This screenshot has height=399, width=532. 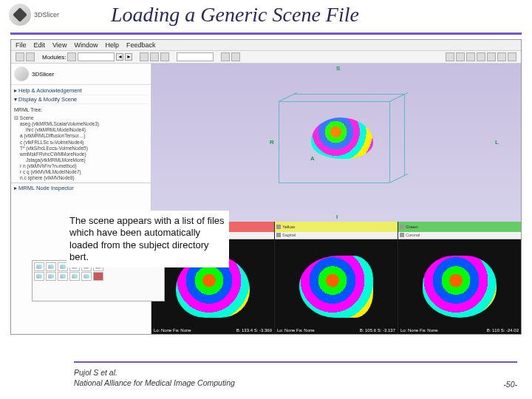 I want to click on divider-bottom, so click(x=296, y=362).